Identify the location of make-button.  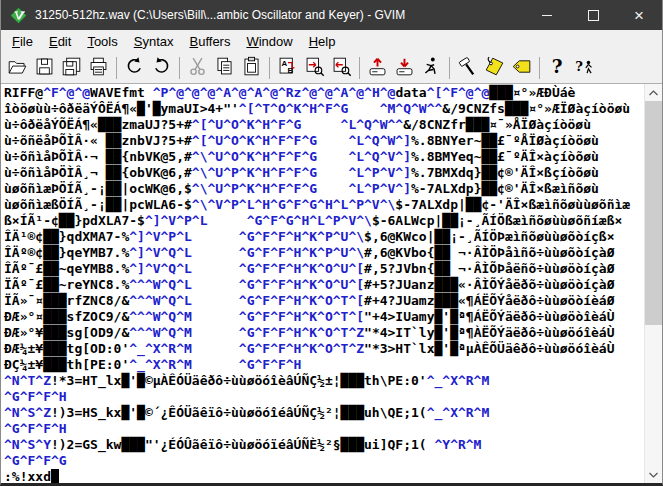
(468, 68).